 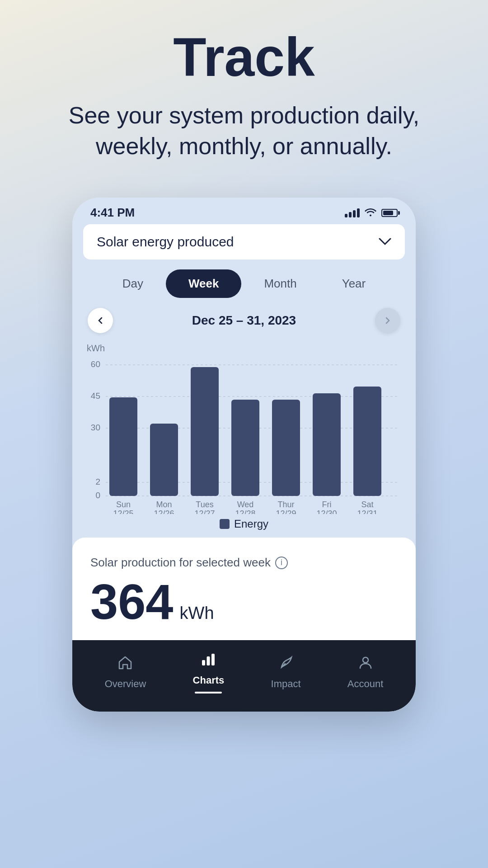 I want to click on energy-unit: kWh, so click(x=197, y=613).